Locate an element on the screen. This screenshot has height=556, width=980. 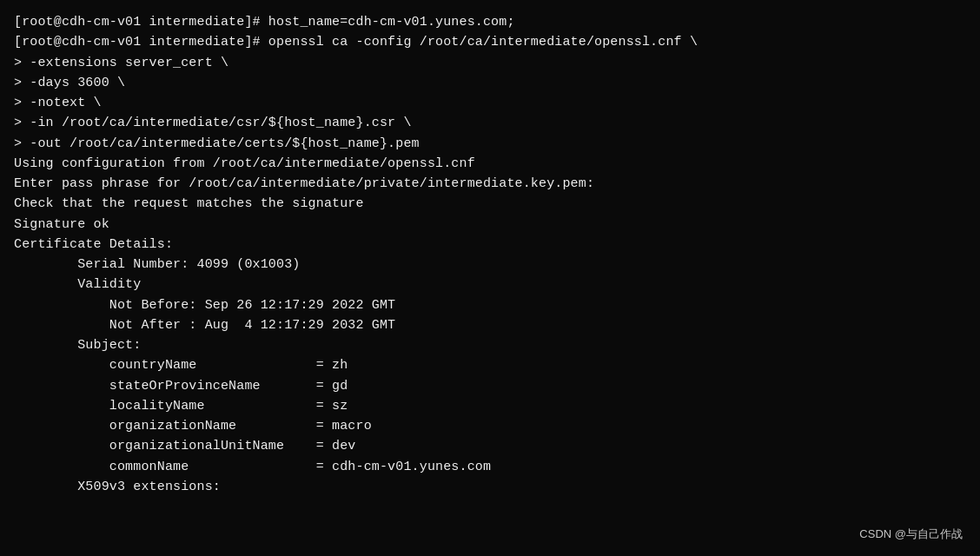
terminal-line: > -in /root/ca/intermediate/csr/${host_n… is located at coordinates (490, 123).